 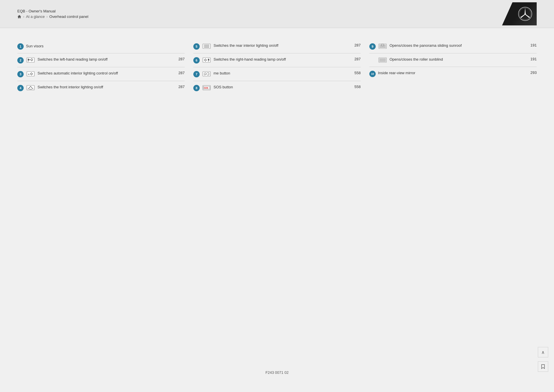 What do you see at coordinates (277, 46) in the screenshot?
I see `list-item: 5 Switches the rear interior lighting on…` at bounding box center [277, 46].